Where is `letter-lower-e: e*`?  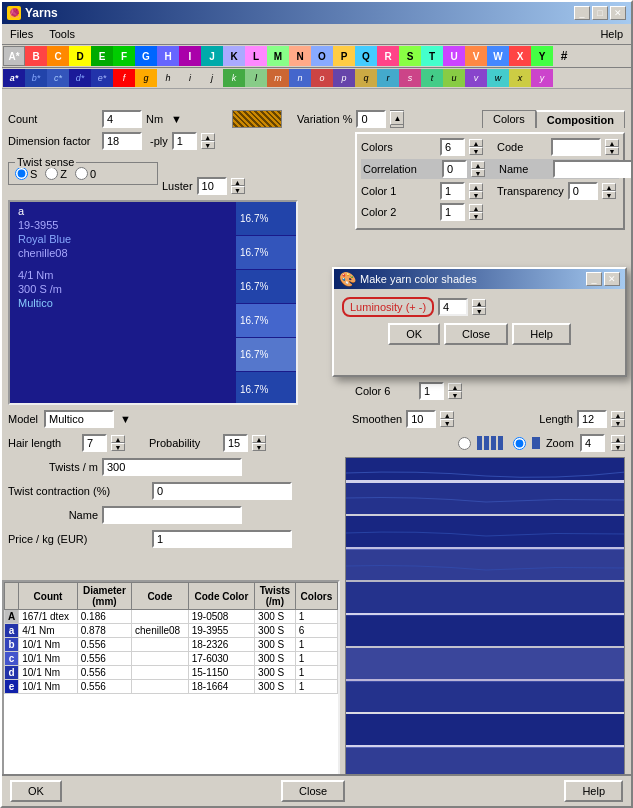 letter-lower-e: e* is located at coordinates (102, 78).